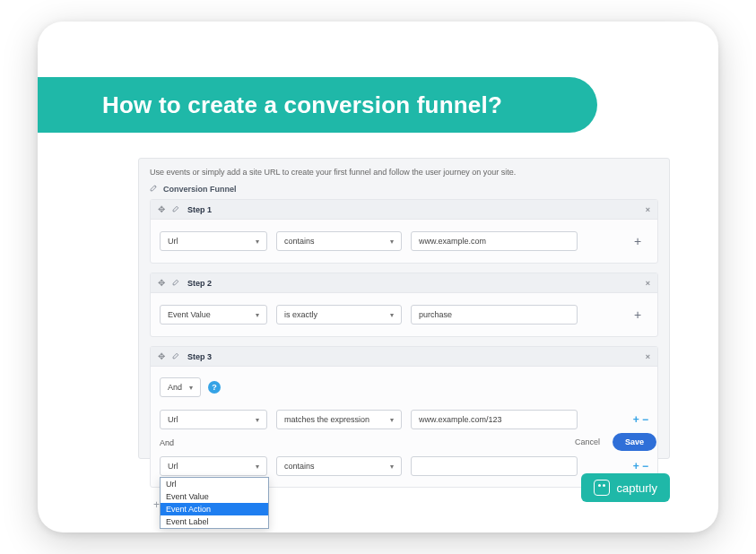  Describe the element at coordinates (154, 188) in the screenshot. I see `edit-icon` at that location.